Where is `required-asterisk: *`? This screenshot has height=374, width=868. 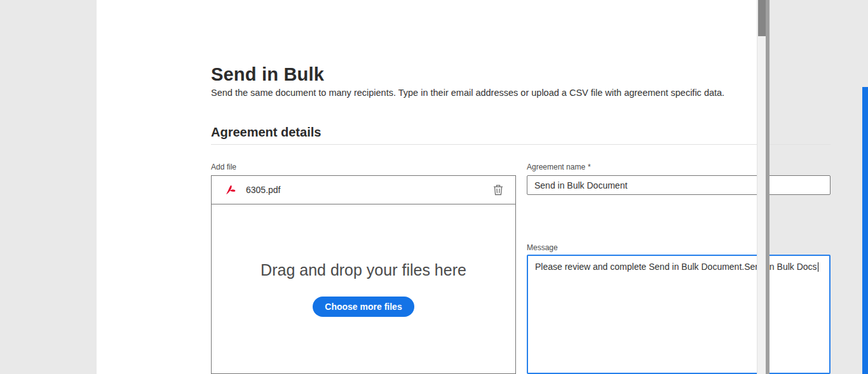
required-asterisk: * is located at coordinates (590, 167).